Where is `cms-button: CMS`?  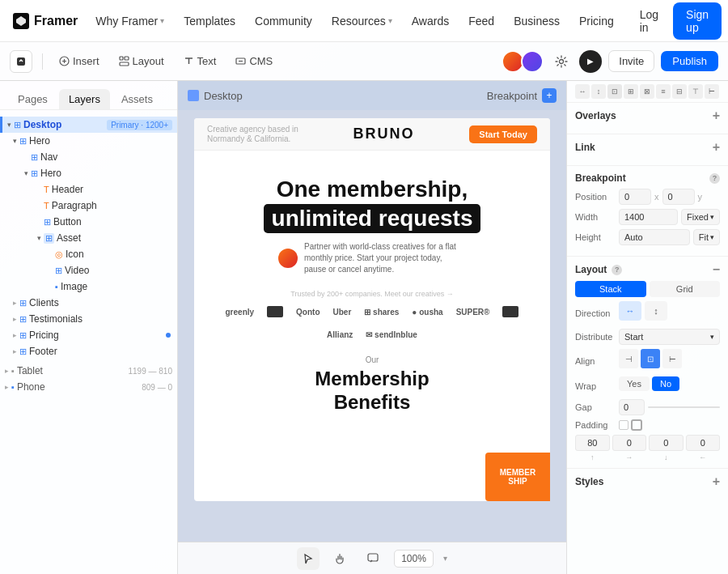
cms-button: CMS is located at coordinates (254, 62).